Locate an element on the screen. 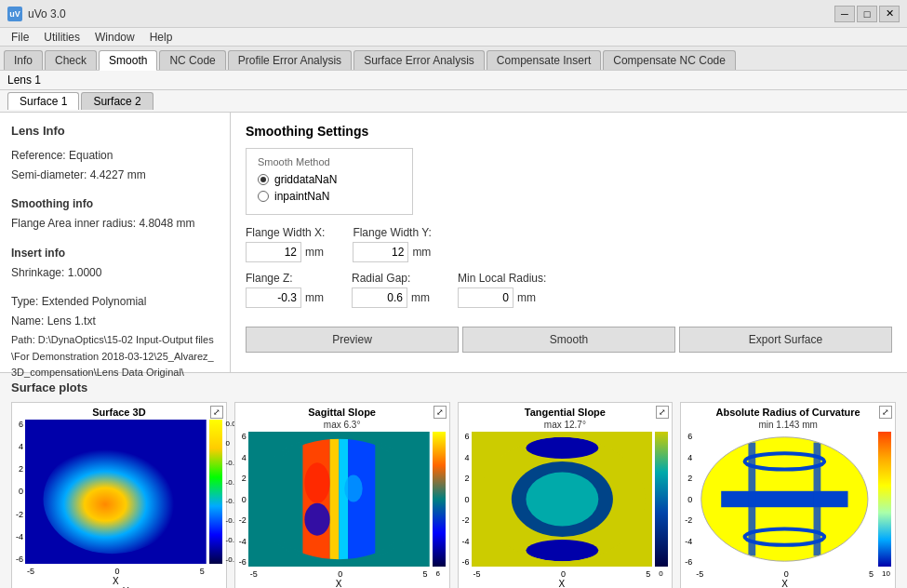 The height and width of the screenshot is (588, 907). preview-button: Preview is located at coordinates (352, 340).